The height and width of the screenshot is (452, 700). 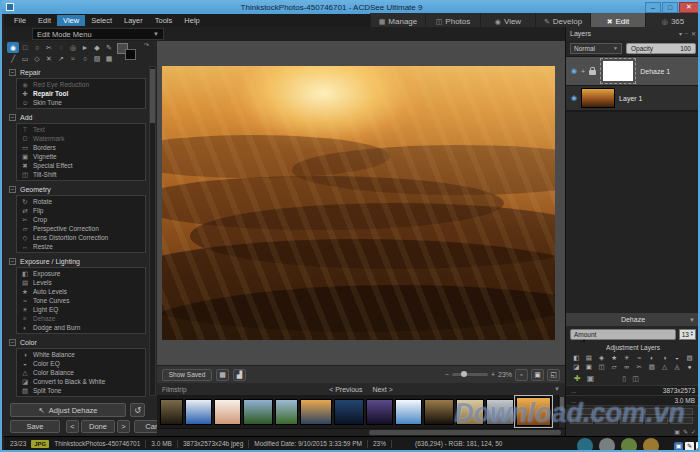 What do you see at coordinates (493, 374) in the screenshot?
I see `zoom-in-button: +` at bounding box center [493, 374].